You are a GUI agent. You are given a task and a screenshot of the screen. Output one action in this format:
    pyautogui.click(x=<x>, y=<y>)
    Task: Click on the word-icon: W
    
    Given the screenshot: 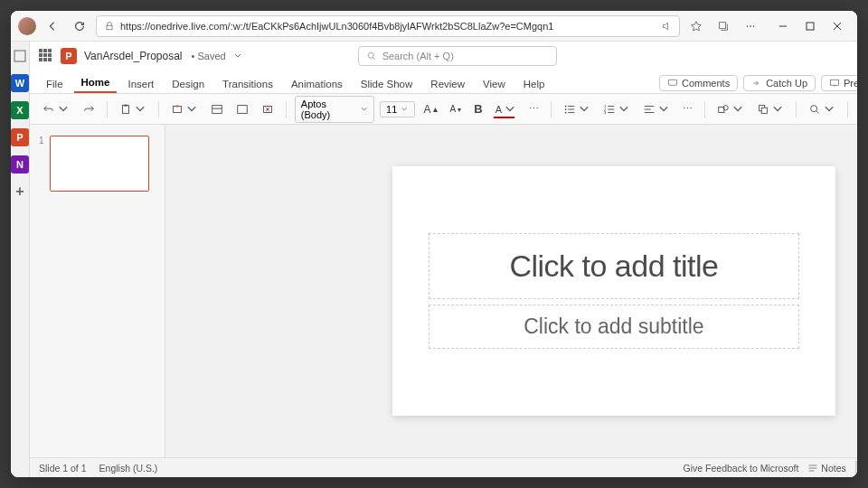 What is the action you would take?
    pyautogui.click(x=20, y=83)
    